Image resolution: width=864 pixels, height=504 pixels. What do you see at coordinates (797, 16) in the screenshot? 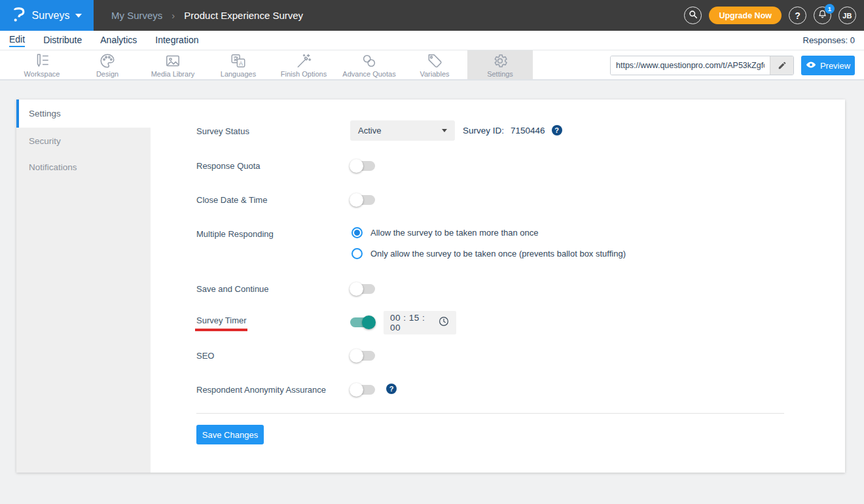
I see `help-button: ?` at bounding box center [797, 16].